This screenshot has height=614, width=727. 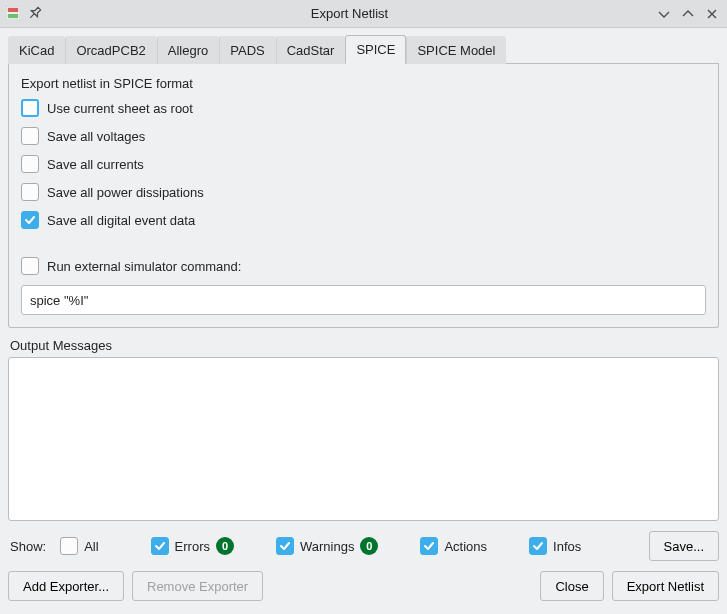 I want to click on filter-actions-checkbox, so click(x=429, y=546).